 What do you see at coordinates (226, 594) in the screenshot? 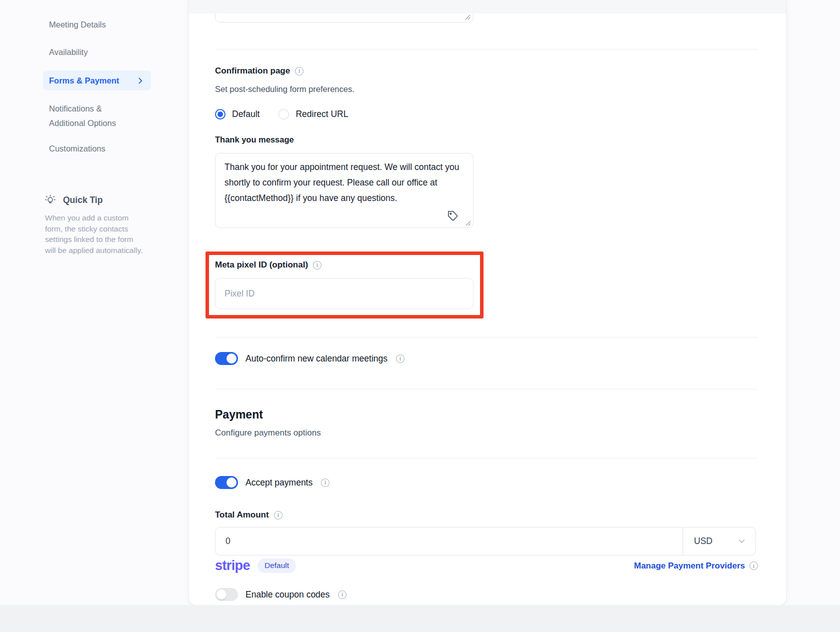
I see `enable-coupon-codes-toggle` at bounding box center [226, 594].